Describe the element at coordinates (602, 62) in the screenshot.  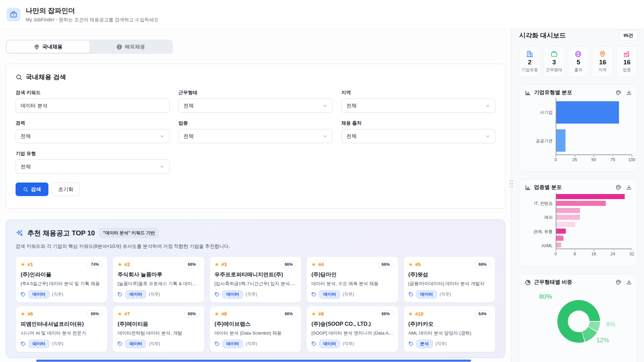
I see `stat-card-지역: 16지역` at that location.